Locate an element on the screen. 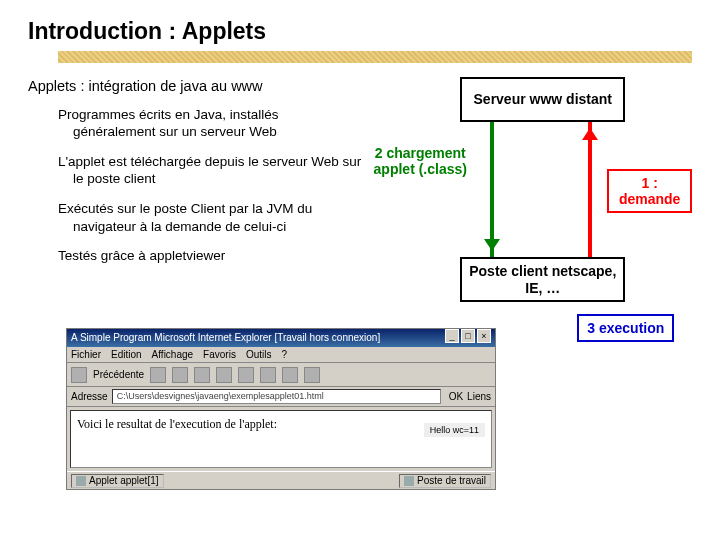  maximize-icon: □ is located at coordinates (468, 336).